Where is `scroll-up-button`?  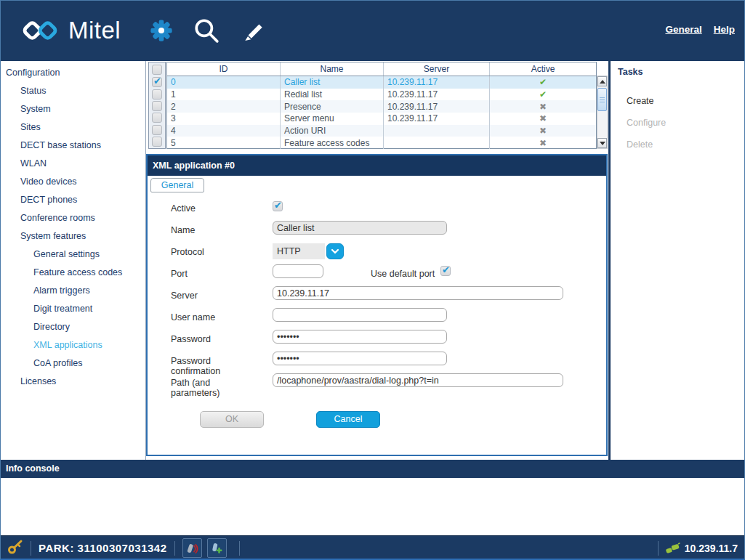 scroll-up-button is located at coordinates (602, 81).